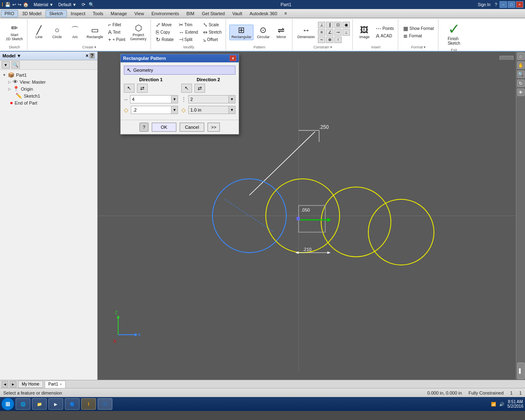  What do you see at coordinates (9, 14) in the screenshot?
I see `menu-item-pro: PRO` at bounding box center [9, 14].